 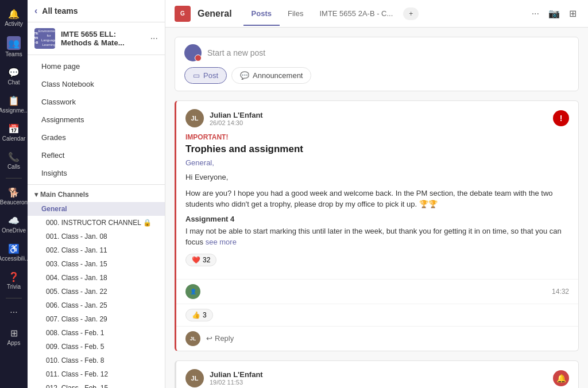 I want to click on channel-title: General, so click(x=215, y=14).